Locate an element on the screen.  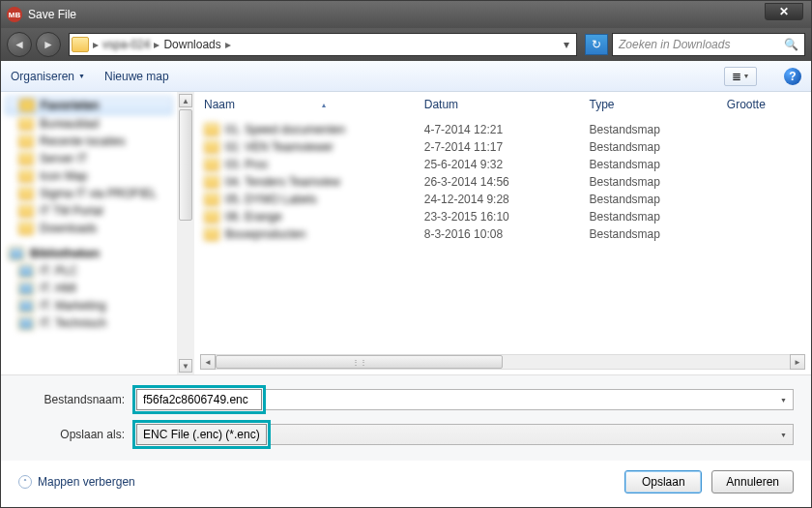
file-date: 26-3-2014 14:56 is located at coordinates (507, 182).